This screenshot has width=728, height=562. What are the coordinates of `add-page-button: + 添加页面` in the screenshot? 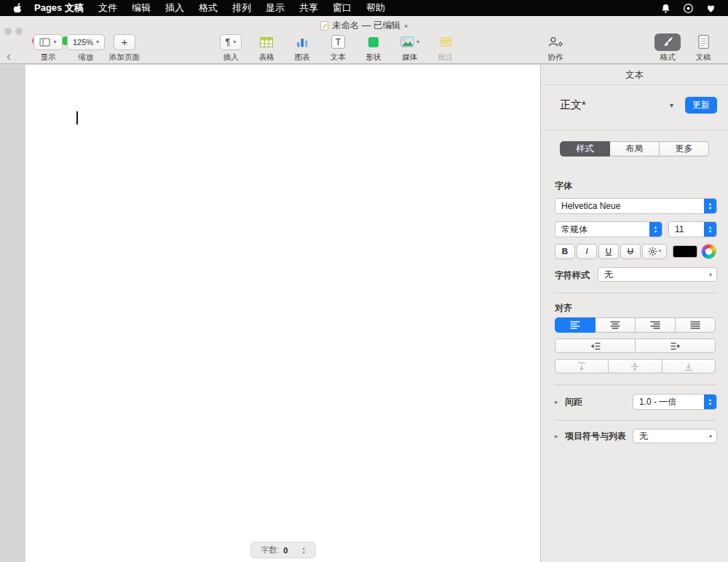 It's located at (124, 48).